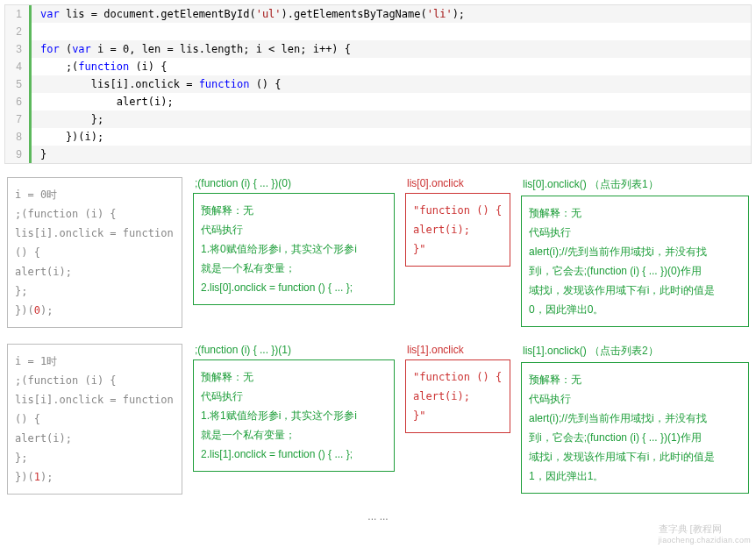 This screenshot has width=756, height=548. I want to click on code-line: 2, so click(378, 32).